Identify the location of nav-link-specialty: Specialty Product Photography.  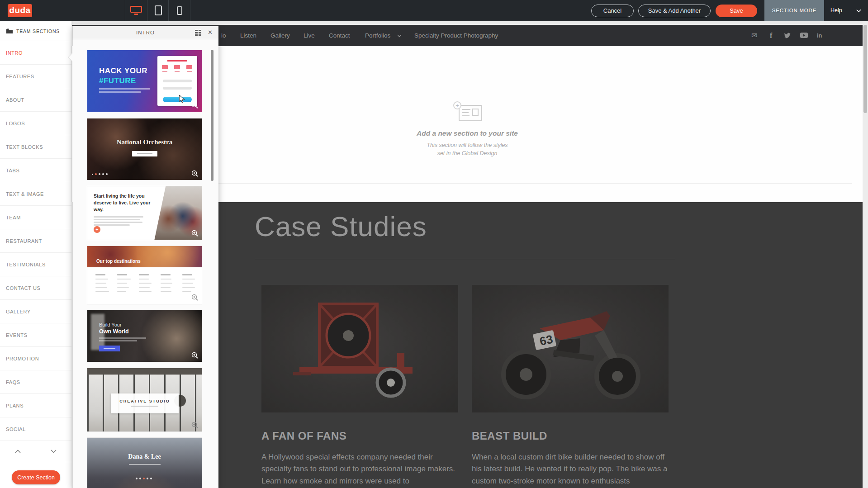
(456, 35).